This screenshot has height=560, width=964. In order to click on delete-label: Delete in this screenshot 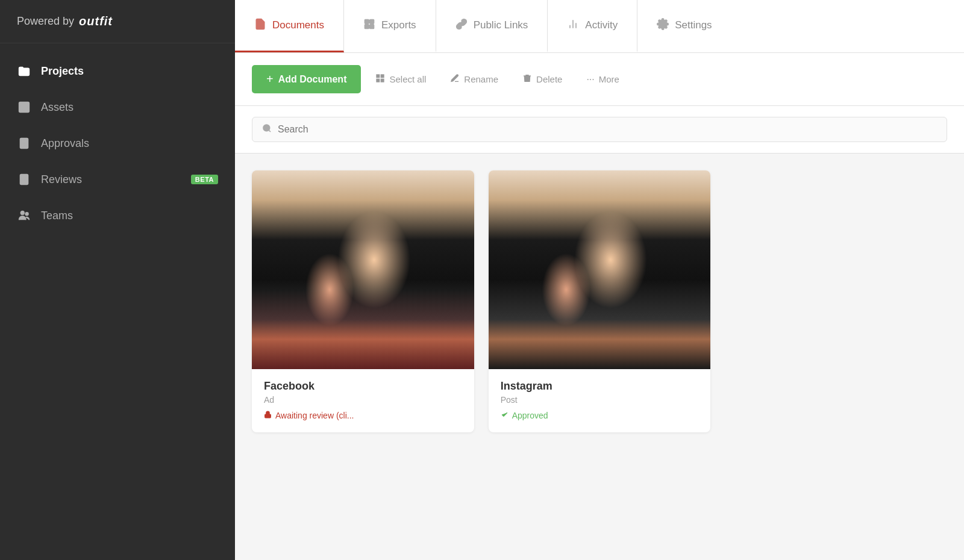, I will do `click(549, 79)`.